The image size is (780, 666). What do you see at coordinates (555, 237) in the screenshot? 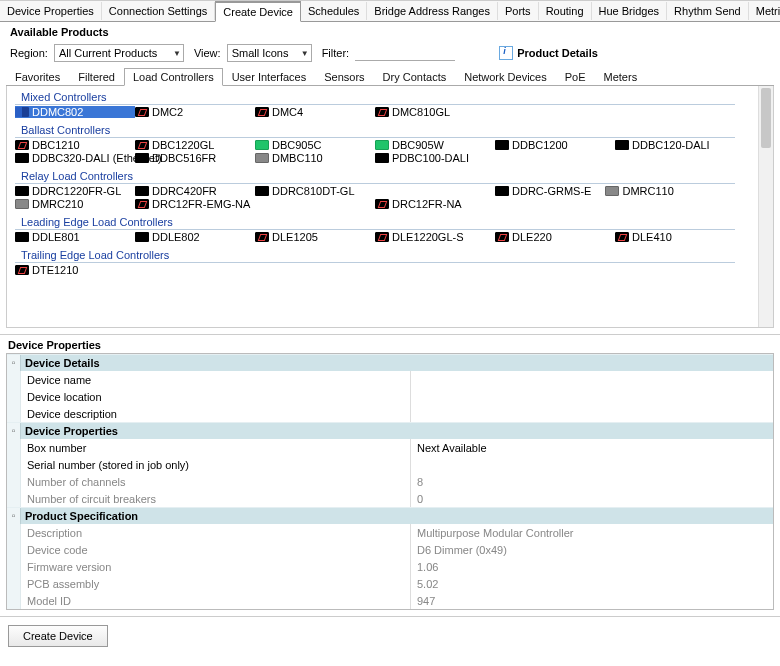
I see `product-item: DLE220` at bounding box center [555, 237].